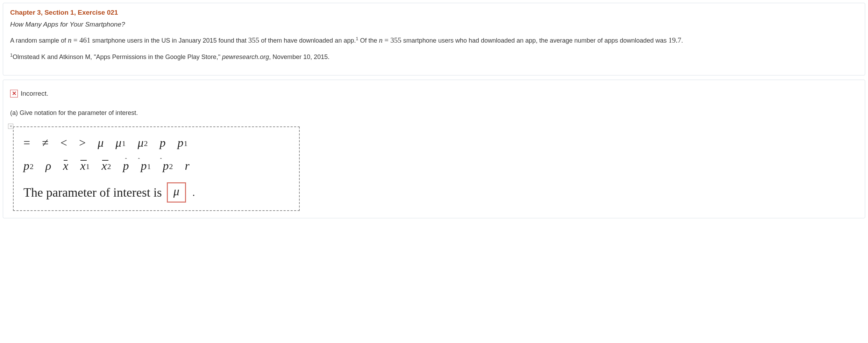  Describe the element at coordinates (434, 13) in the screenshot. I see `exercise-title: Chapter 3, Section 1, Exercise 021` at that location.